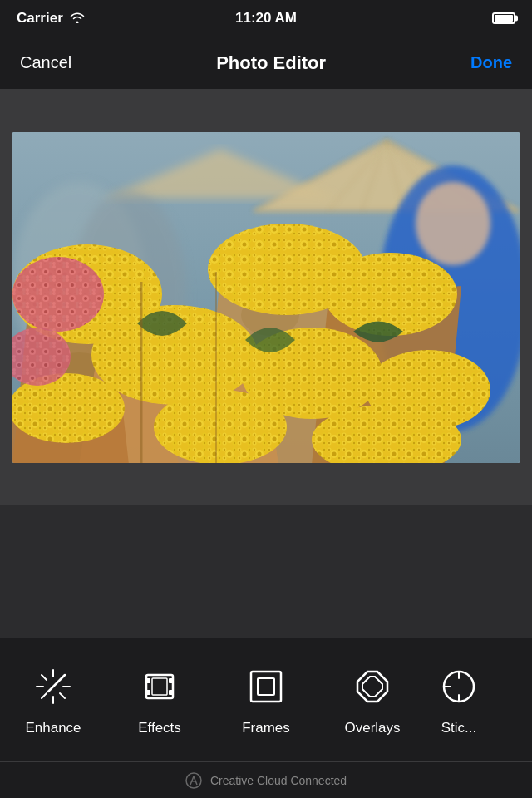 The height and width of the screenshot is (798, 532). I want to click on enhance-icon-svg, so click(53, 687).